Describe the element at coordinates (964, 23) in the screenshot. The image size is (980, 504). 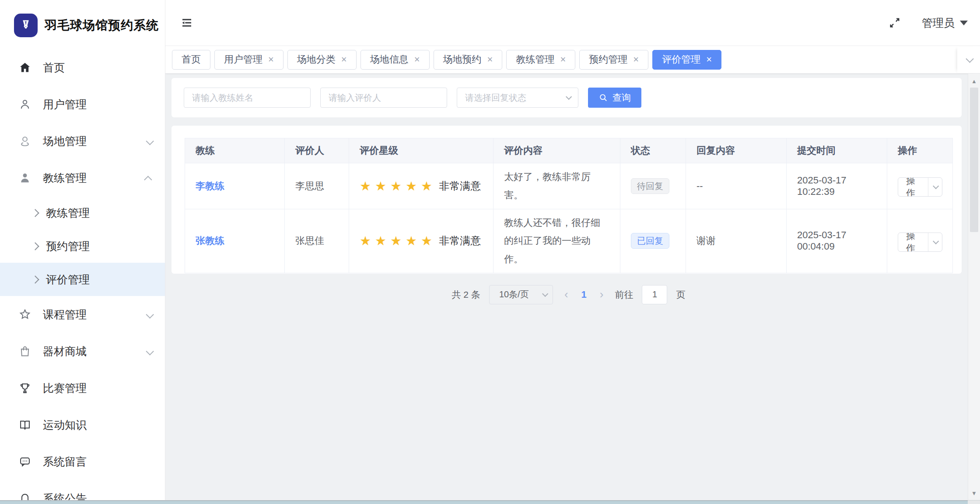
I see `caret-down-icon` at that location.